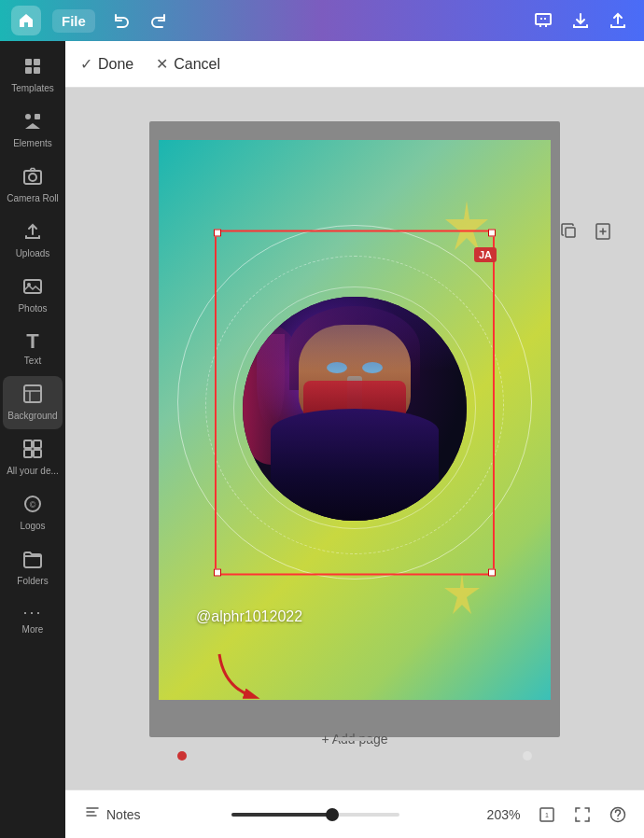 The height and width of the screenshot is (838, 644). I want to click on top-bar: File, so click(322, 21).